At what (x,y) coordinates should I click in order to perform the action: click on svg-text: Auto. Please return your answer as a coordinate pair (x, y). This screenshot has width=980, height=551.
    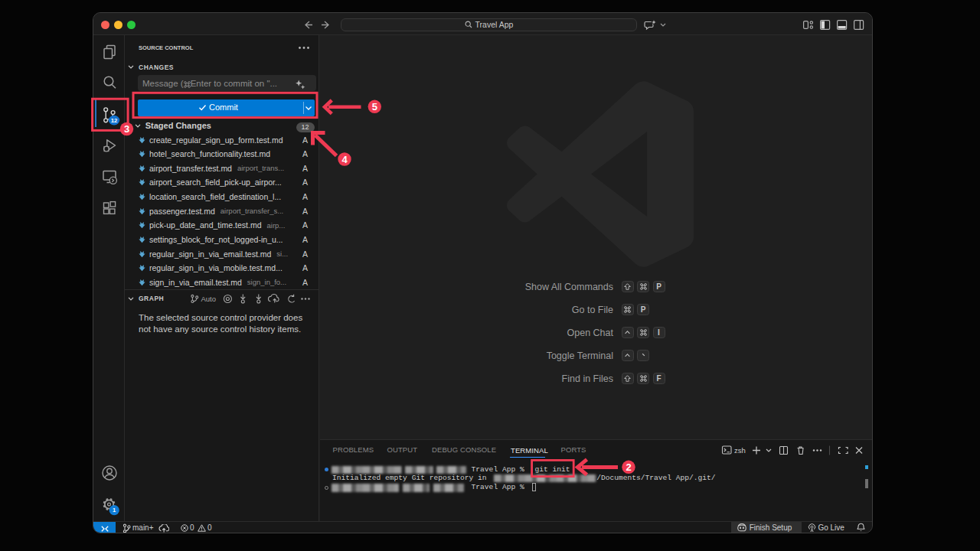
    Looking at the image, I should click on (209, 298).